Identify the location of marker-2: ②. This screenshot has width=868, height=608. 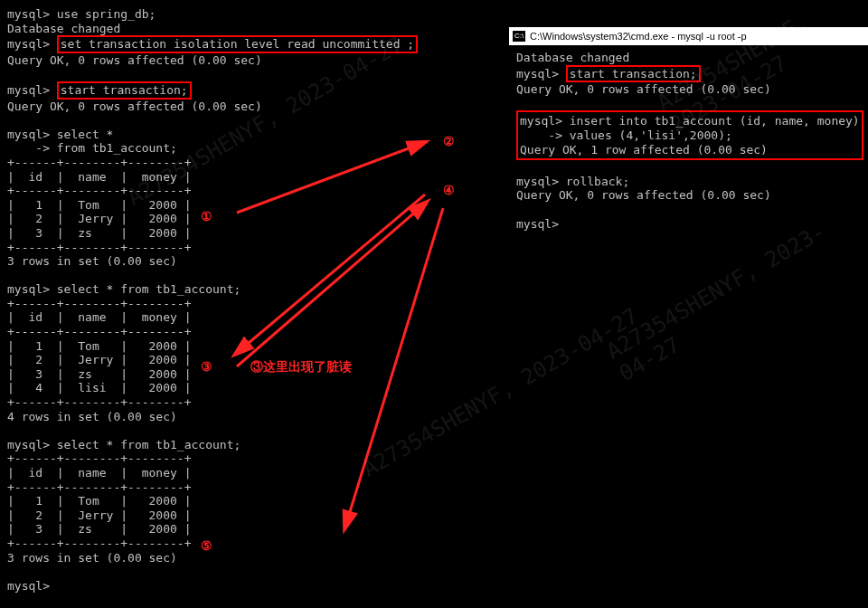
(448, 141).